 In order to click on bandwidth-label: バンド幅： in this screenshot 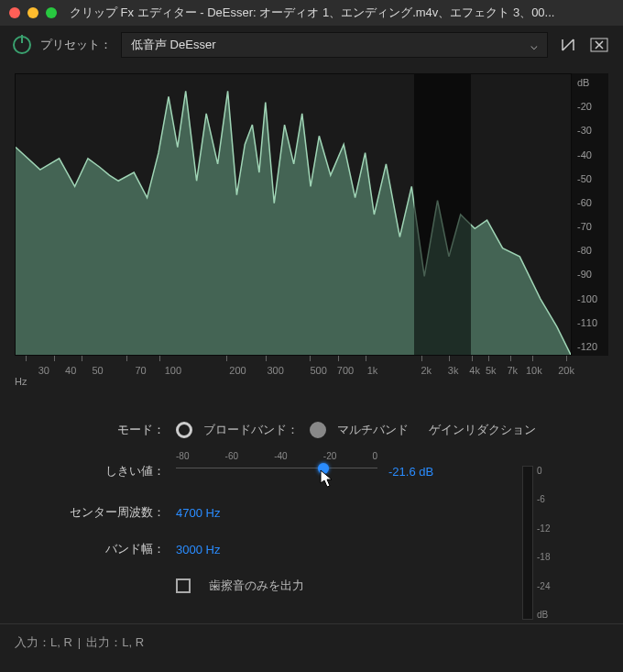, I will do `click(101, 549)`.